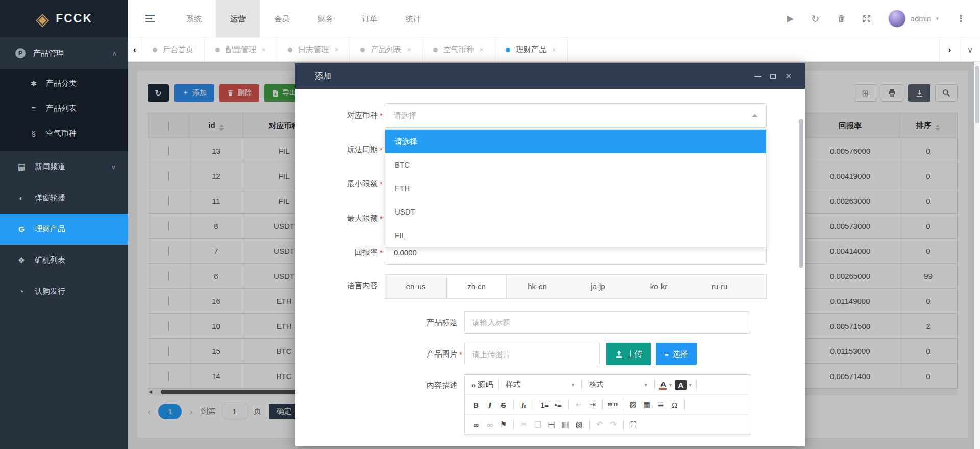 This screenshot has width=980, height=449. What do you see at coordinates (64, 84) in the screenshot?
I see `sidebar-item-product-category: ✱ 产品分类` at bounding box center [64, 84].